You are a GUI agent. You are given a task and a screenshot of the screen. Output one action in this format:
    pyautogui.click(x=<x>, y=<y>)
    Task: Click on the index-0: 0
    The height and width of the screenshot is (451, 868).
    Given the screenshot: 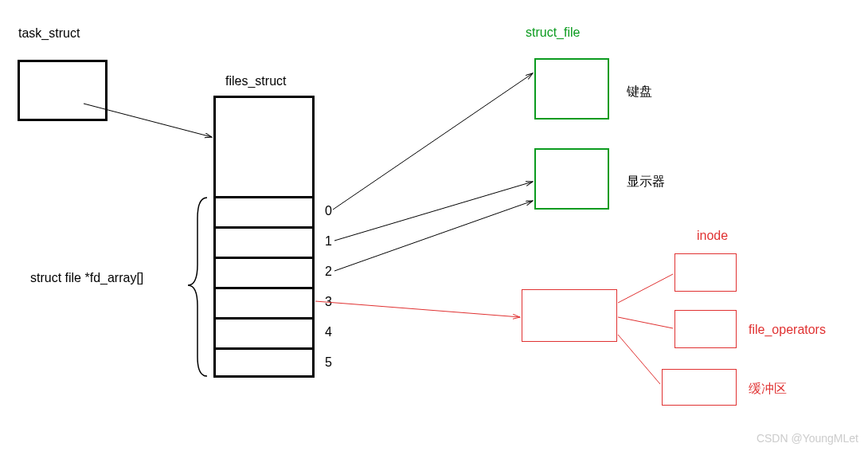 What is the action you would take?
    pyautogui.click(x=328, y=211)
    